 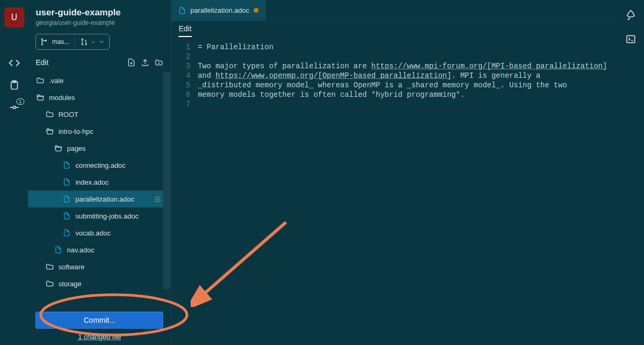 What do you see at coordinates (167, 180) in the screenshot?
I see `scrollbar` at bounding box center [167, 180].